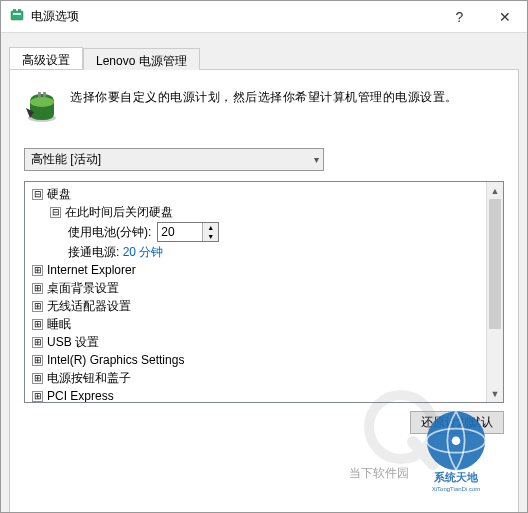  What do you see at coordinates (266, 324) in the screenshot?
I see `tree-node-sleep: ⊞ 睡眠` at bounding box center [266, 324].